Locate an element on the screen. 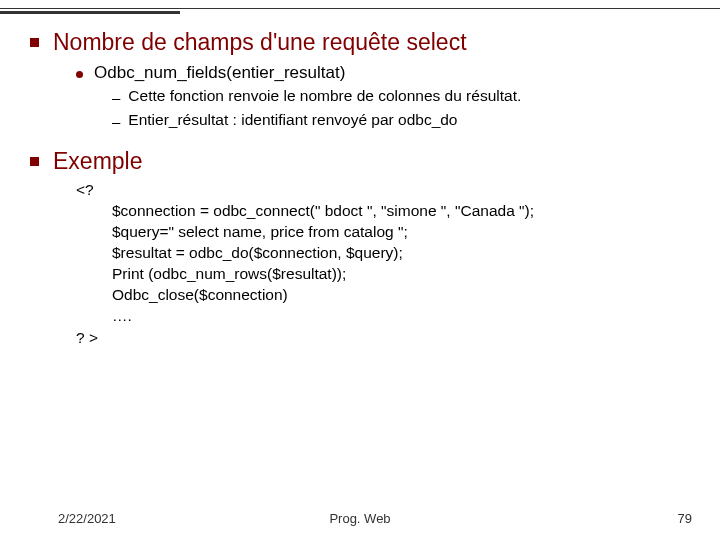  heading-2: Exemple is located at coordinates (98, 162).